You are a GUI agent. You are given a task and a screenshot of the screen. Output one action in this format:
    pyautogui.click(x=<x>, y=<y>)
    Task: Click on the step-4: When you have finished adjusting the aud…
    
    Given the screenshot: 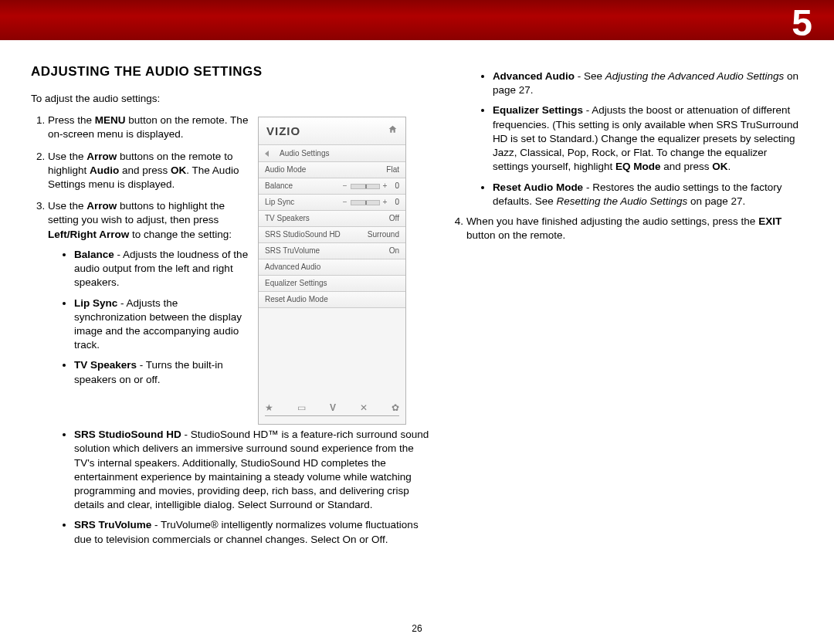 What is the action you would take?
    pyautogui.click(x=635, y=229)
    